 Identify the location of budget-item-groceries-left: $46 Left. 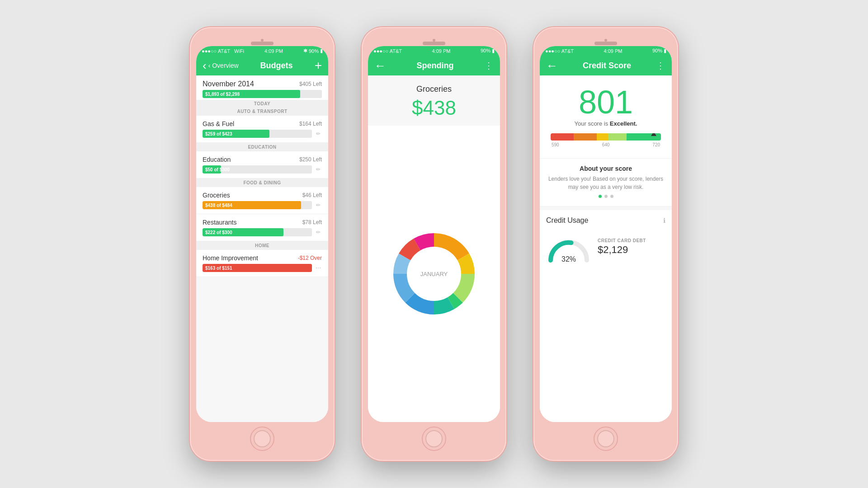
(312, 195).